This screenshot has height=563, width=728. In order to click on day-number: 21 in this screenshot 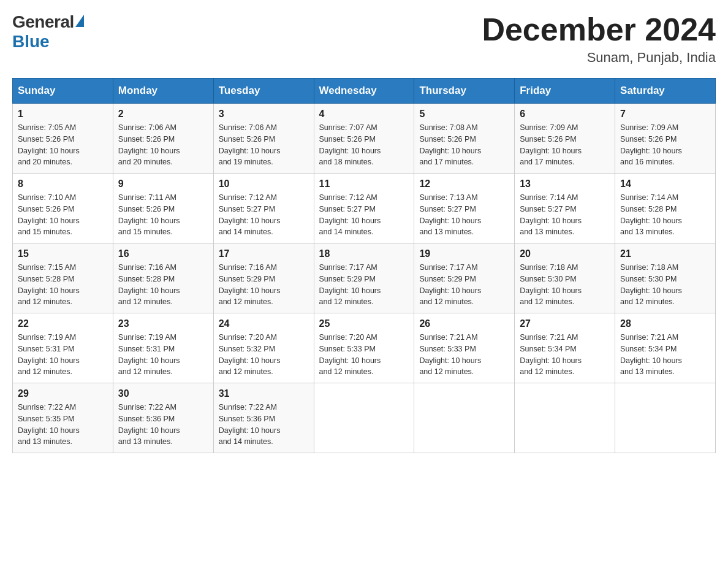, I will do `click(665, 254)`.